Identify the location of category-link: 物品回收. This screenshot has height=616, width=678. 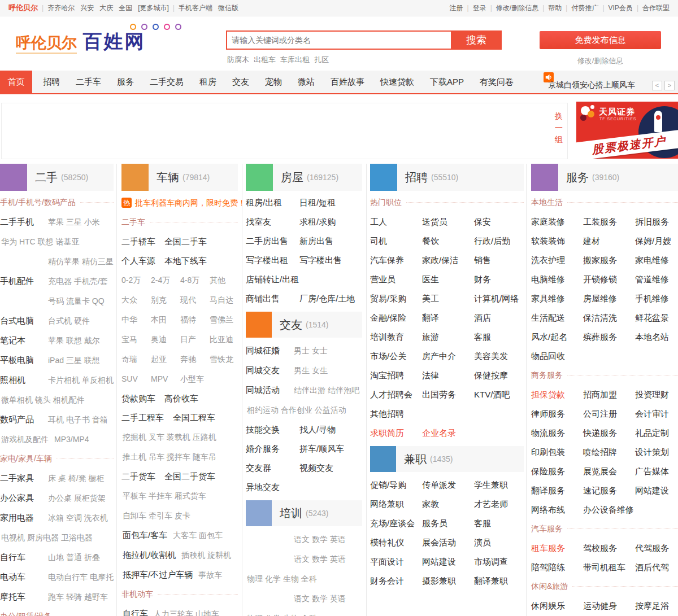
(557, 356).